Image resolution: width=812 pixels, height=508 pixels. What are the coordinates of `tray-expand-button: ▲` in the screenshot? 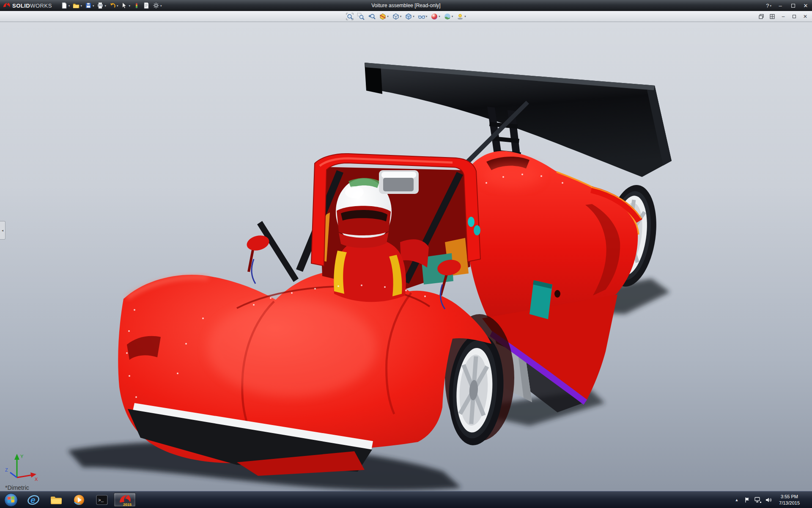 It's located at (737, 500).